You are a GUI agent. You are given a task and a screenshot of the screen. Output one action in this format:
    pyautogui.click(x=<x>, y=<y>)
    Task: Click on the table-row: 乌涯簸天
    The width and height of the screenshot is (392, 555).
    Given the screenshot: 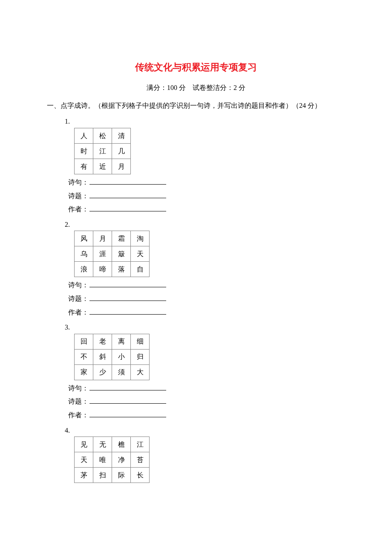 What is the action you would take?
    pyautogui.click(x=112, y=254)
    